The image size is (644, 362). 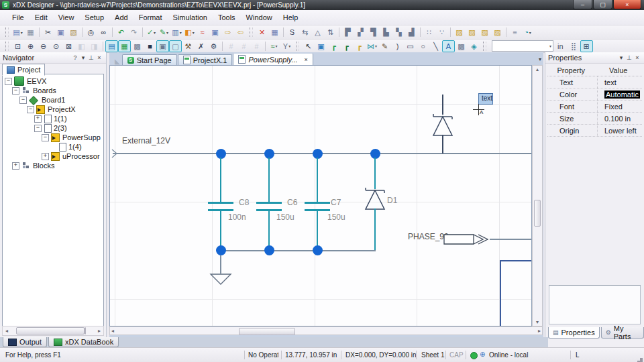 I want to click on ref-designator: D1, so click(x=392, y=200).